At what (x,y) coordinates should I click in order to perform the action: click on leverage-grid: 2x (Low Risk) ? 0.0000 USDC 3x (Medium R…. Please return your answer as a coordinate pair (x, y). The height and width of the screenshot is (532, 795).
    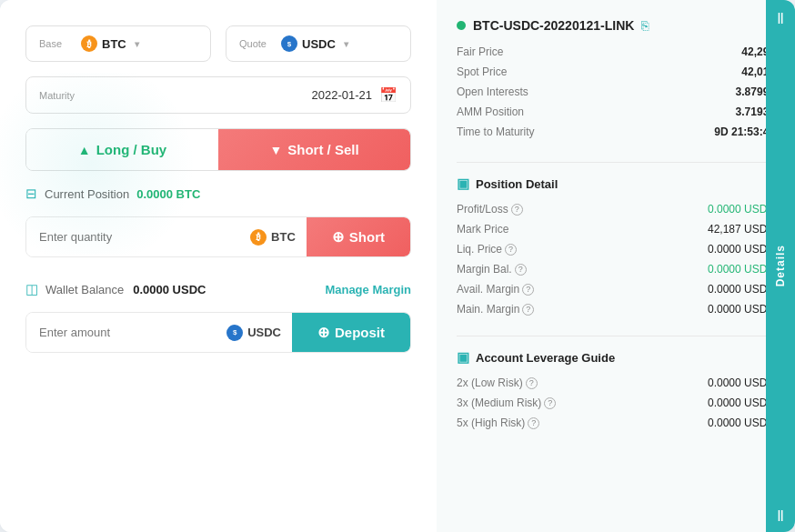
    Looking at the image, I should click on (616, 403).